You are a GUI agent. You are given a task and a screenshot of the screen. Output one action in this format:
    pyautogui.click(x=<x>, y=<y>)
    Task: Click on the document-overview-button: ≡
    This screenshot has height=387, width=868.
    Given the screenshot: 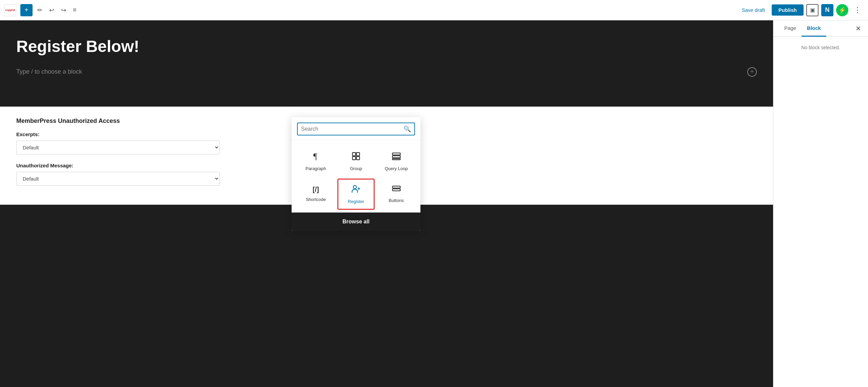 What is the action you would take?
    pyautogui.click(x=75, y=10)
    